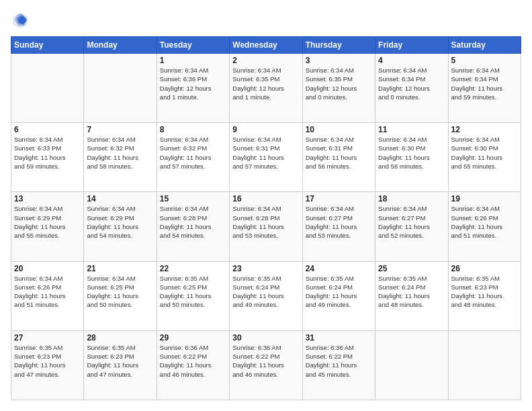 This screenshot has width=532, height=411. What do you see at coordinates (339, 269) in the screenshot?
I see `day-number: 24` at bounding box center [339, 269].